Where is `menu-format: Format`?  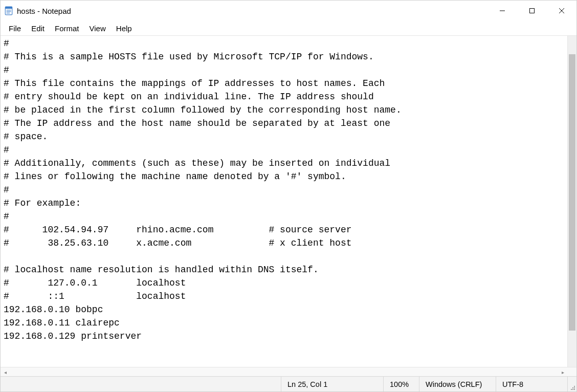 menu-format: Format is located at coordinates (67, 29).